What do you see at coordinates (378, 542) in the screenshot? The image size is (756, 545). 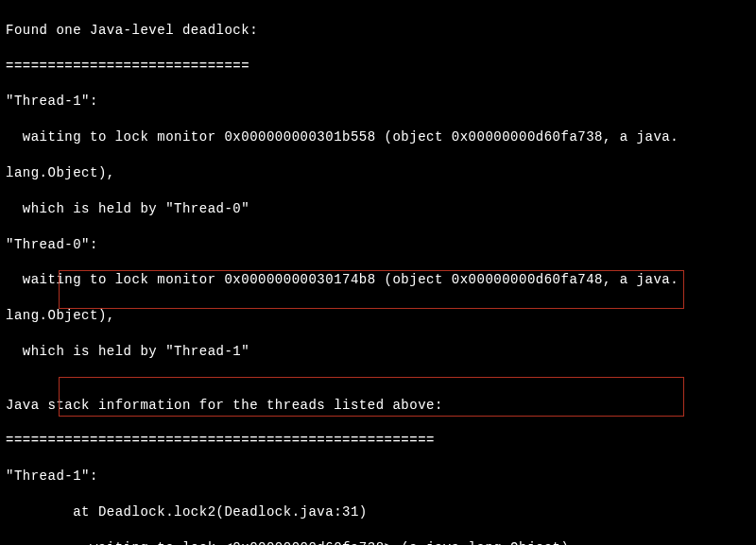 I see `output-line: - waiting to lock <0x00000000d60fa738> (…` at bounding box center [378, 542].